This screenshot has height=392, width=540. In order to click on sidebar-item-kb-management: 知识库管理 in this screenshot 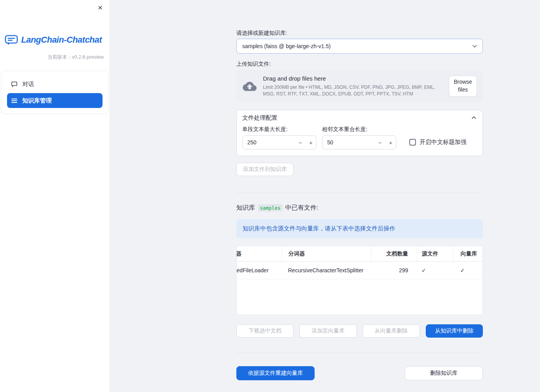, I will do `click(55, 101)`.